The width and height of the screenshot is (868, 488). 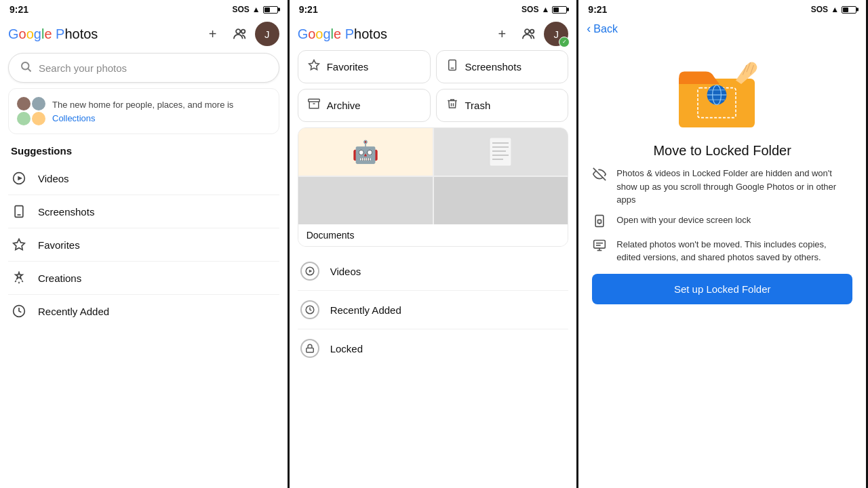 What do you see at coordinates (144, 245) in the screenshot?
I see `suggestions-list: Videos Screenshots Favorites` at bounding box center [144, 245].